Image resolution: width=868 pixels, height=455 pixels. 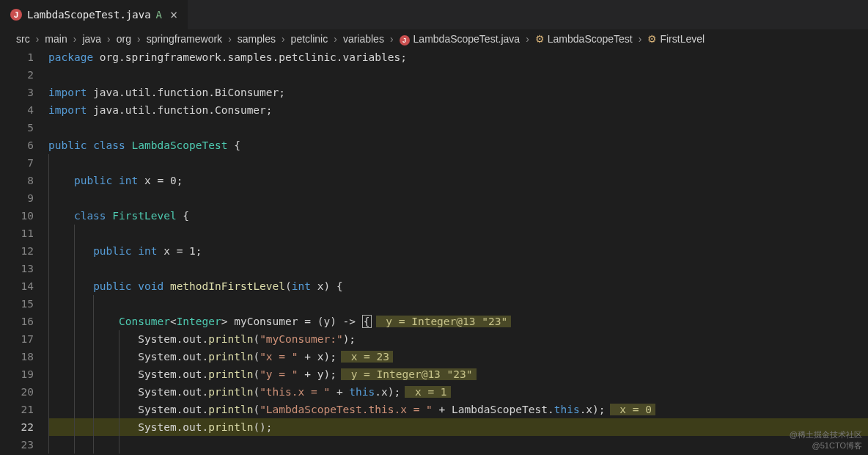 What do you see at coordinates (17, 427) in the screenshot?
I see `line-number: 22` at bounding box center [17, 427].